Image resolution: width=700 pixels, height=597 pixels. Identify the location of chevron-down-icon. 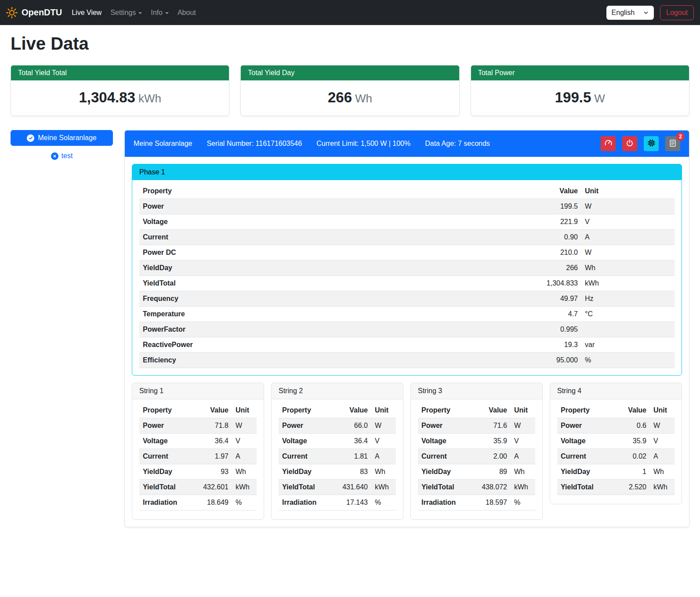
(646, 13).